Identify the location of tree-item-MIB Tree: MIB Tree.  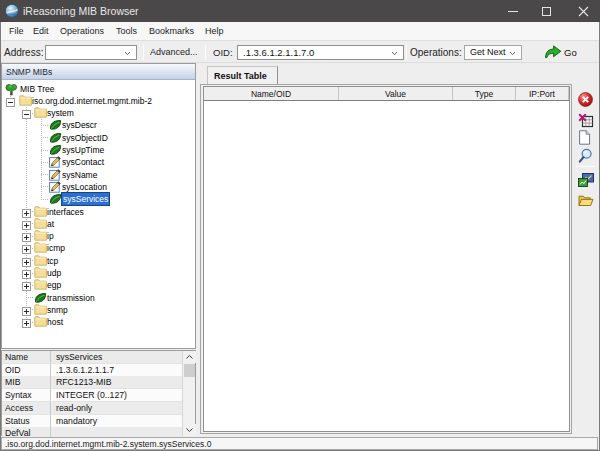
(98, 90).